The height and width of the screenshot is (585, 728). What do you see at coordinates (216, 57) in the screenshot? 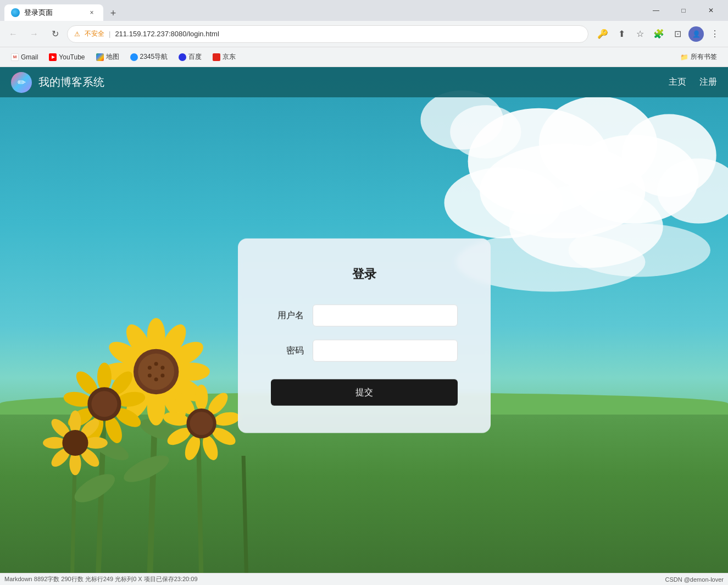
I see `jd-favicon` at bounding box center [216, 57].